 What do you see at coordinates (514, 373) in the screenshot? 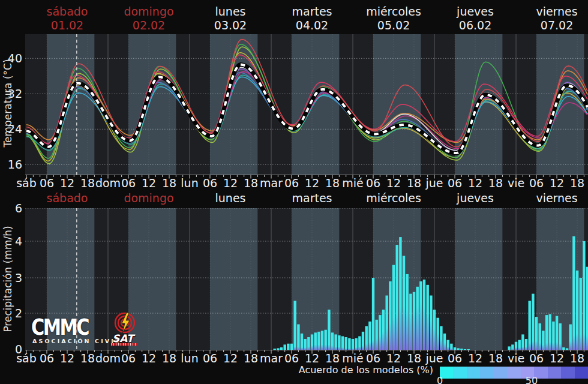
I see `model-agreement-colorbar` at bounding box center [514, 373].